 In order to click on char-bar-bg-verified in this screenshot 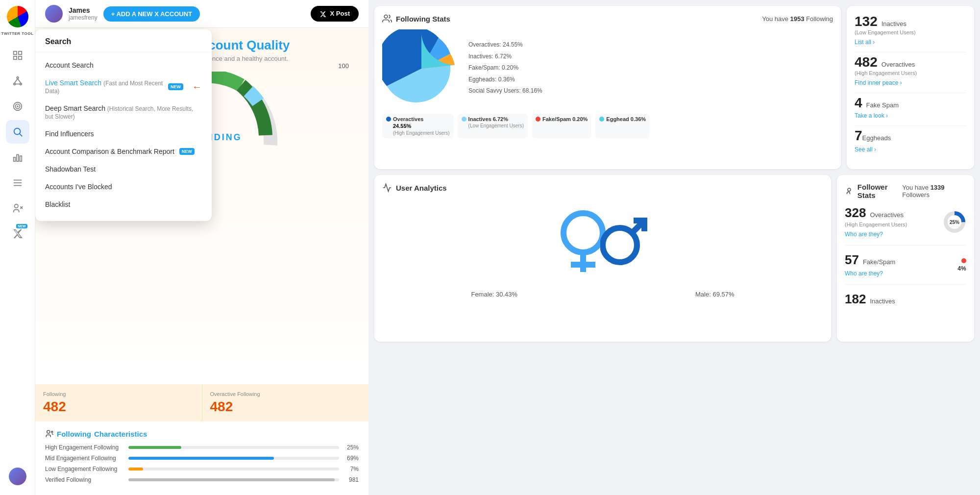, I will do `click(234, 480)`.